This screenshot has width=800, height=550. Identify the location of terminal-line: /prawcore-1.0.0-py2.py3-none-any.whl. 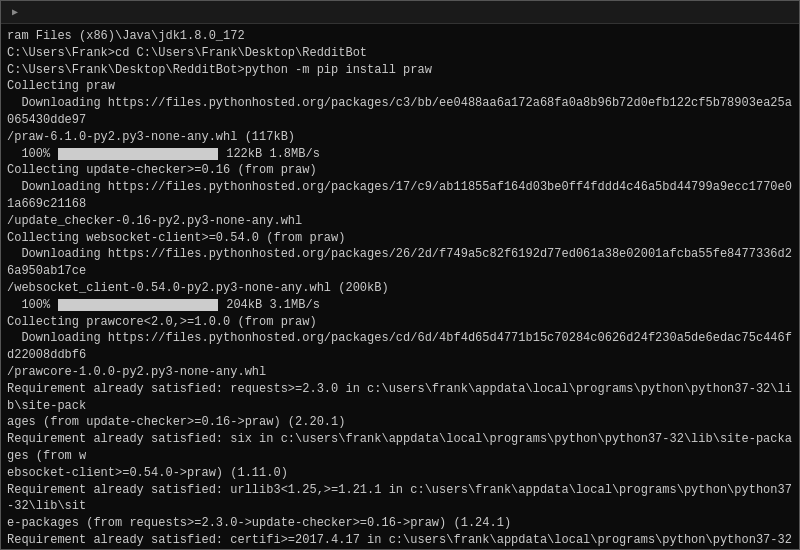
(400, 372).